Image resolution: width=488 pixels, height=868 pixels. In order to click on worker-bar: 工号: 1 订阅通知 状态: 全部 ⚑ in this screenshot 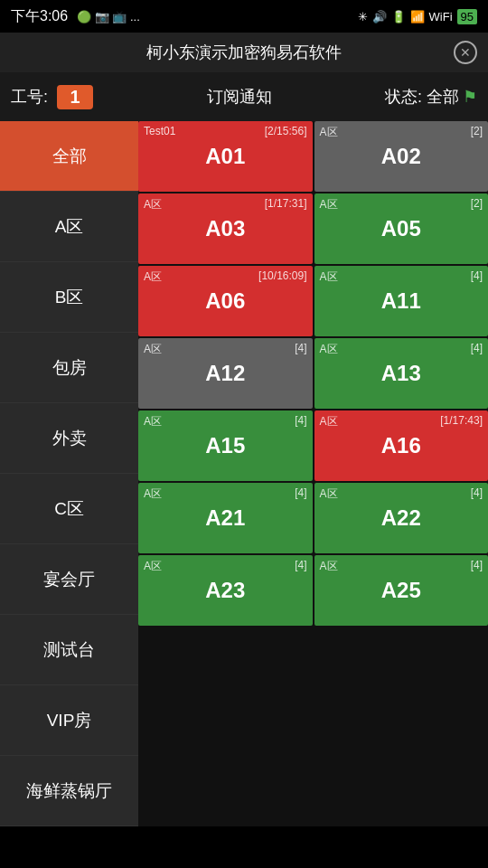, I will do `click(244, 97)`.